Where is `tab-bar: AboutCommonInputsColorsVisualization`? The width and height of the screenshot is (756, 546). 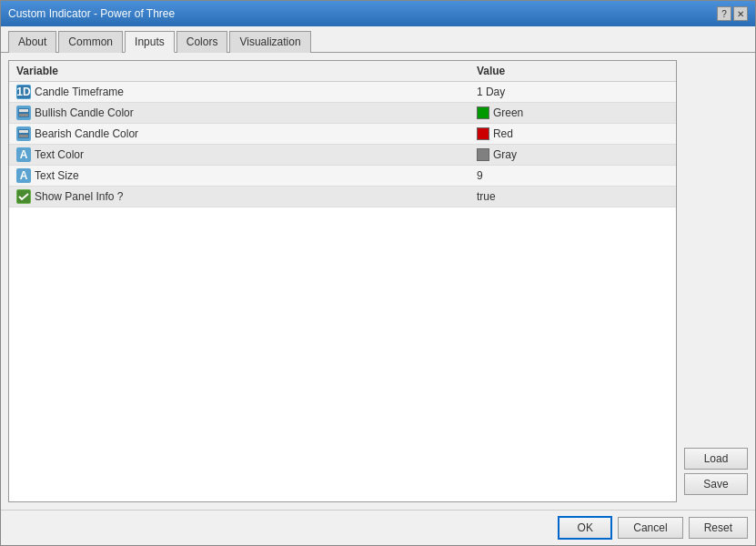
tab-bar: AboutCommonInputsColorsVisualization is located at coordinates (378, 40).